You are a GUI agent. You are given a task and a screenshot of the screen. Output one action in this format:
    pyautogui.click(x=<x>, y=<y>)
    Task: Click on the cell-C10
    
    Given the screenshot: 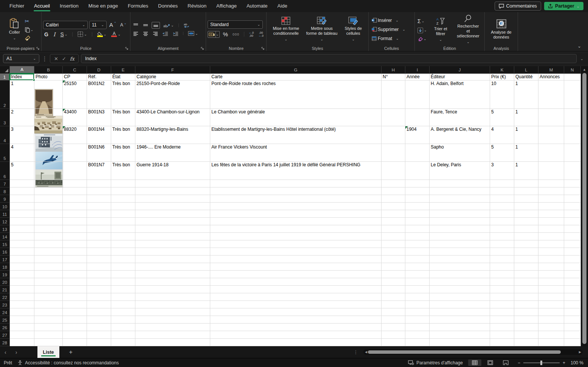 What is the action you would take?
    pyautogui.click(x=75, y=206)
    